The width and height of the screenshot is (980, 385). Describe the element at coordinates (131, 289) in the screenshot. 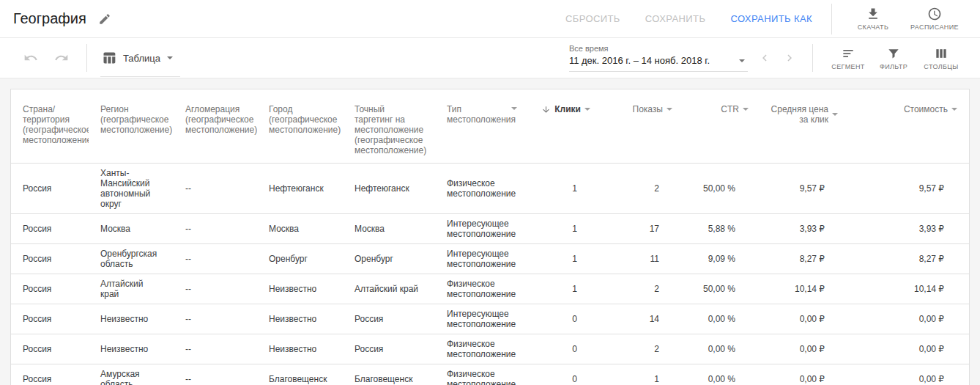

I see `region-cell: Алтайский край` at that location.